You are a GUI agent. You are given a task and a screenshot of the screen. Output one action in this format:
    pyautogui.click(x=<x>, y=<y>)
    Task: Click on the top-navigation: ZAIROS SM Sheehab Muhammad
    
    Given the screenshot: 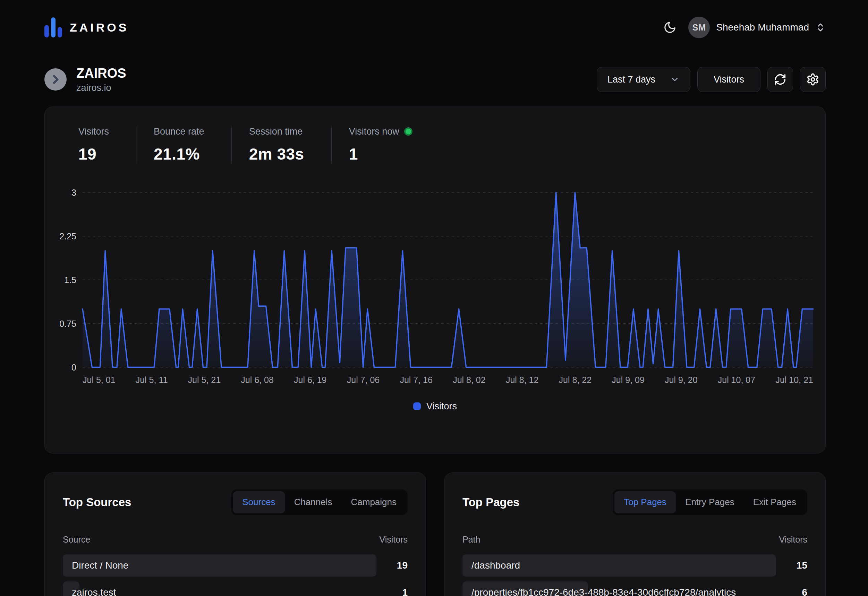 What is the action you would take?
    pyautogui.click(x=435, y=28)
    